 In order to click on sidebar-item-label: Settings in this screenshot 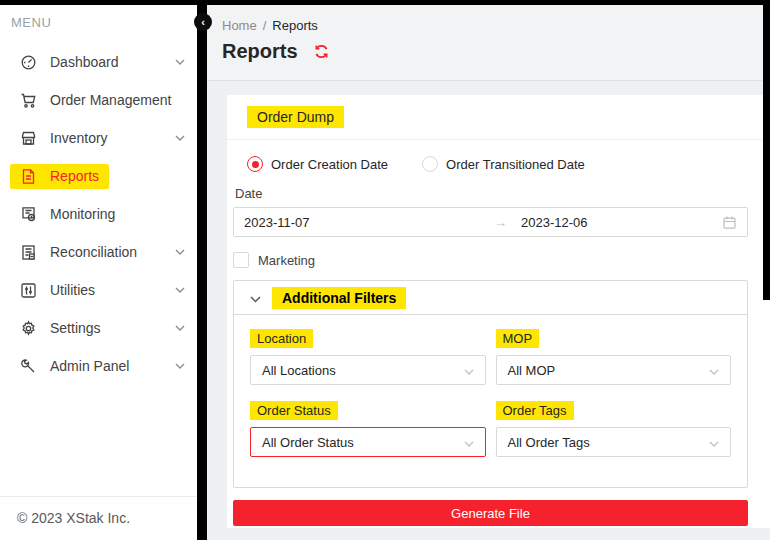, I will do `click(76, 328)`.